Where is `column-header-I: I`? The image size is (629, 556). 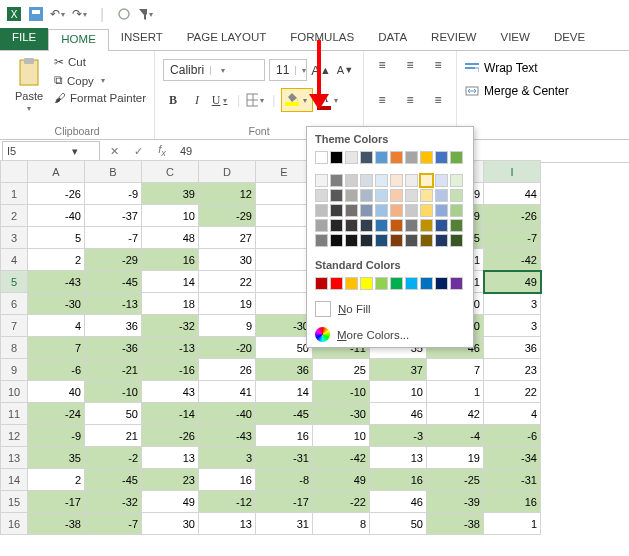
column-header-I: I is located at coordinates (512, 172).